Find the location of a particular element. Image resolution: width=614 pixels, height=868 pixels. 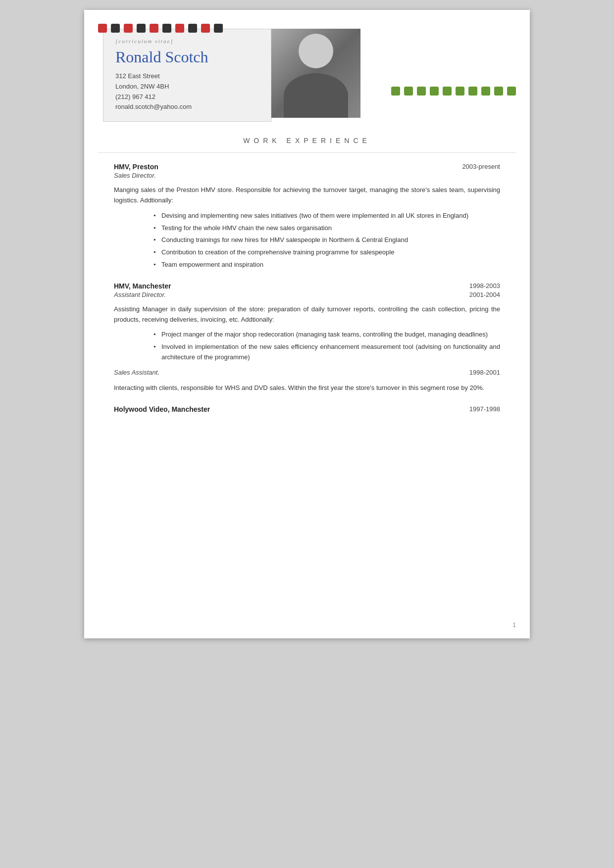

photo-placeholder is located at coordinates (316, 73).